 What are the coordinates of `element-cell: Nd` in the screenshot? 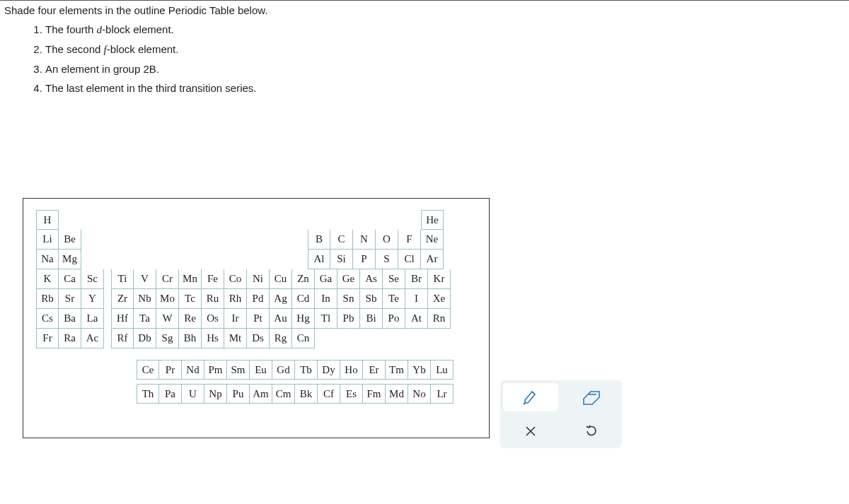 It's located at (193, 370).